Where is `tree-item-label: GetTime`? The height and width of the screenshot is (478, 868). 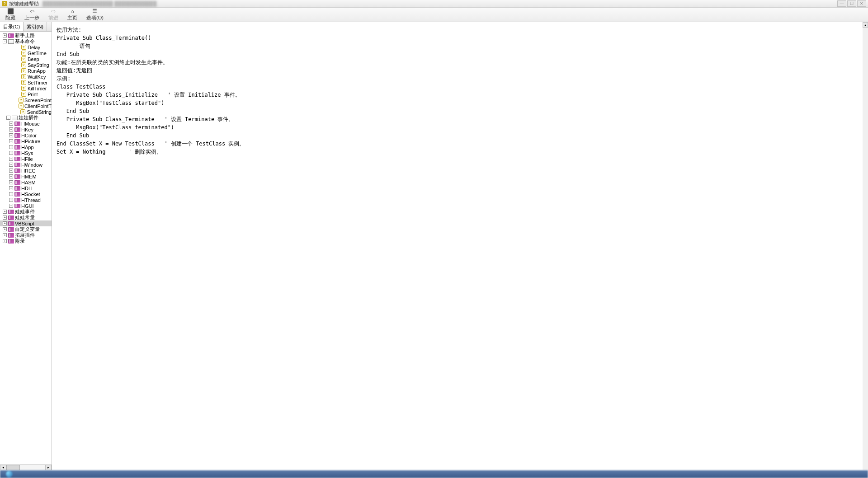
tree-item-label: GetTime is located at coordinates (37, 53).